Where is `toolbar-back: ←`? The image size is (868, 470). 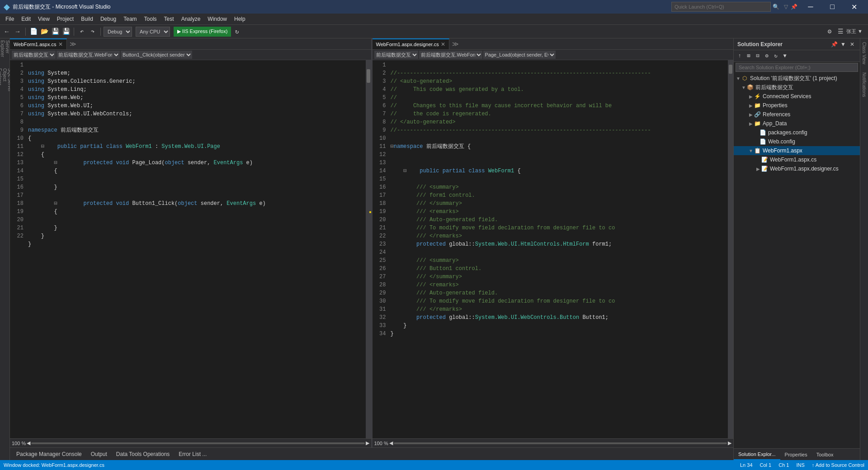 toolbar-back: ← is located at coordinates (7, 32).